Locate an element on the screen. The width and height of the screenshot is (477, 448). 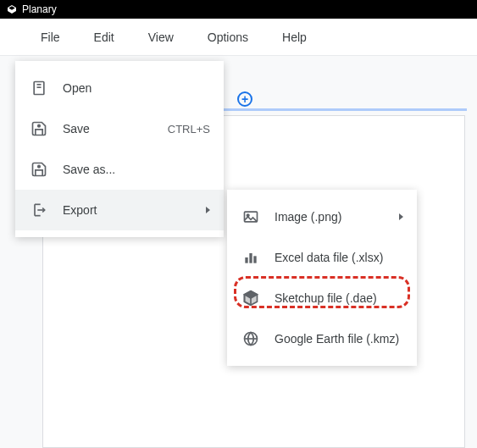
export-item-google-earth: Google Earth file (.kmz) is located at coordinates (322, 339).